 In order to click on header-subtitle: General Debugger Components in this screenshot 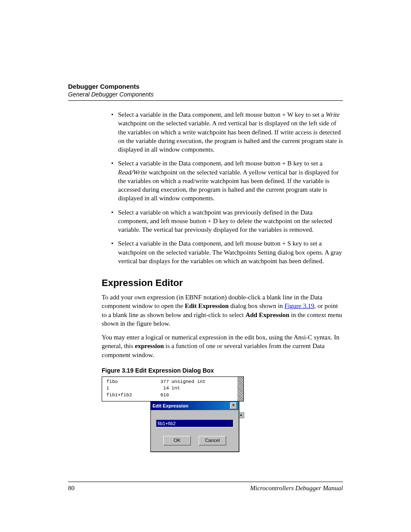, I will do `click(206, 94)`.